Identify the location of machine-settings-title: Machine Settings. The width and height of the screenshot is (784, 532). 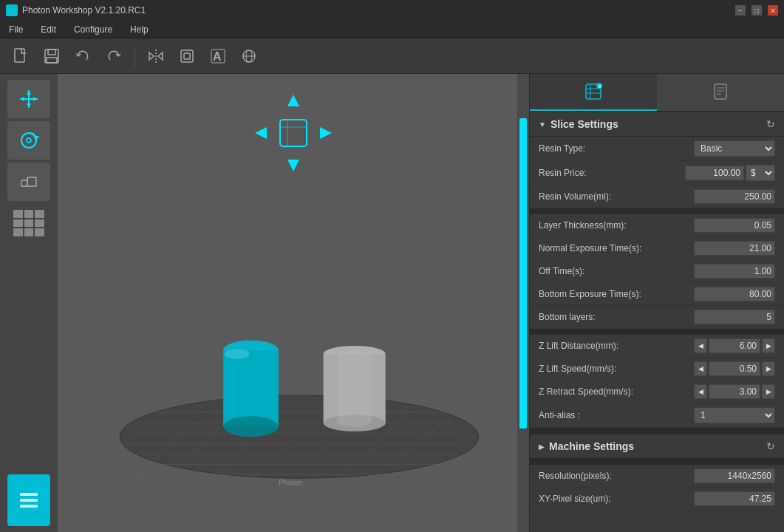
(591, 446).